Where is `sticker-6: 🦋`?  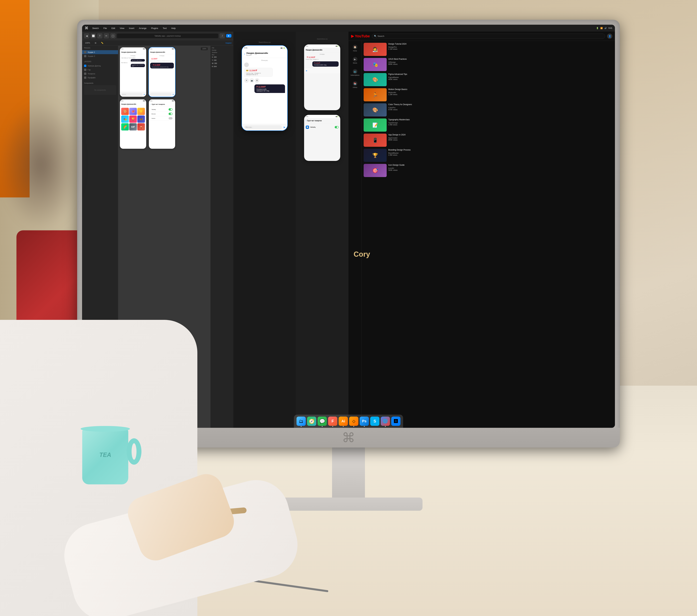 sticker-6: 🦋 is located at coordinates (141, 119).